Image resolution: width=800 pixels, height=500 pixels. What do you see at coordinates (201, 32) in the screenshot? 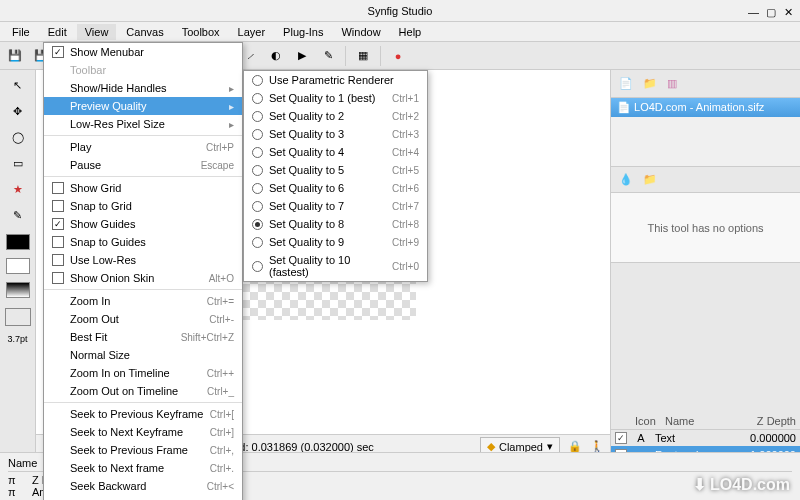
I see `menu-toolbox: Toolbox` at bounding box center [201, 32].